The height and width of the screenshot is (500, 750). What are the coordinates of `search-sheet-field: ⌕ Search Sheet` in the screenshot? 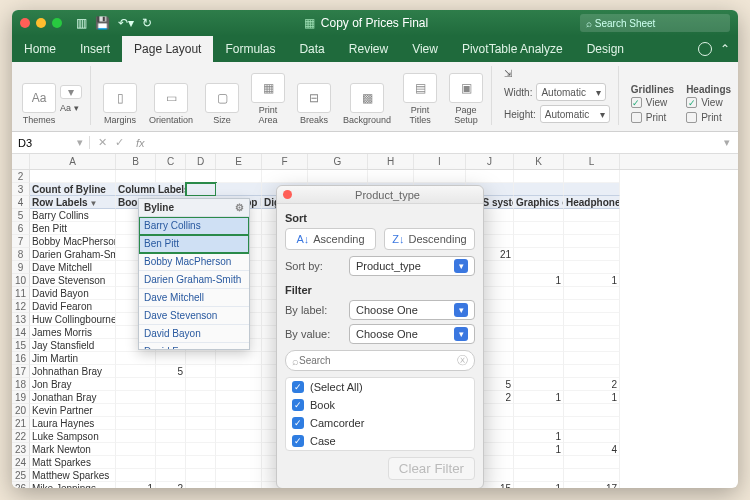 It's located at (655, 23).